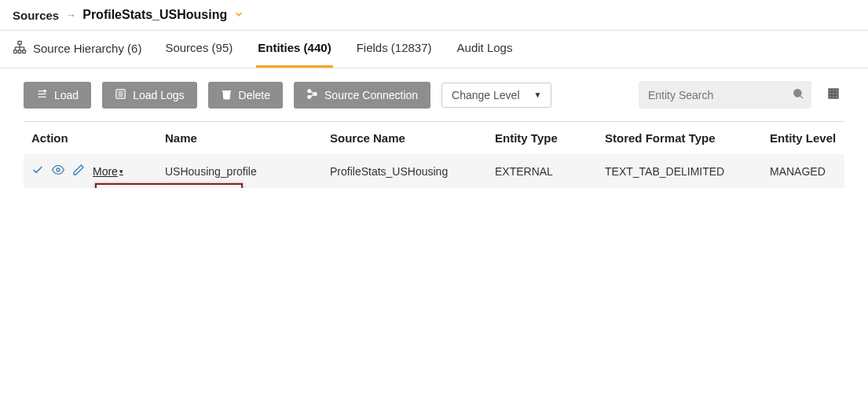 Image resolution: width=868 pixels, height=394 pixels. What do you see at coordinates (245, 95) in the screenshot?
I see `delete-button: Delete` at bounding box center [245, 95].